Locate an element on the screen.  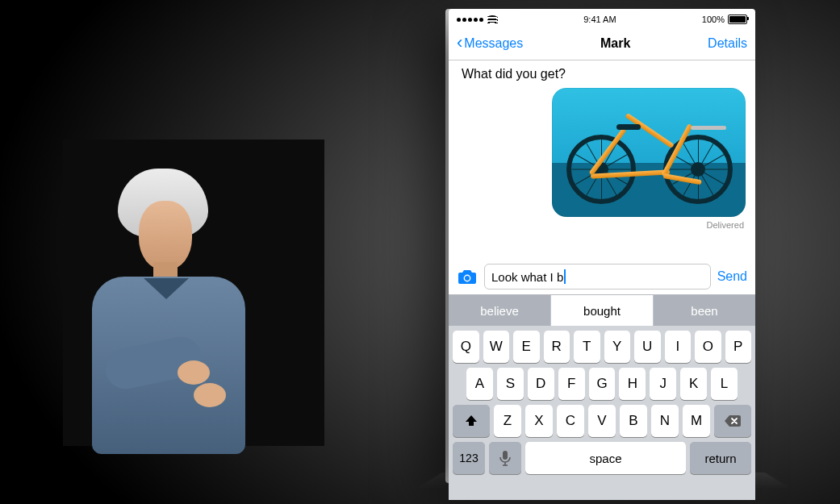
key-w: W is located at coordinates (497, 347).